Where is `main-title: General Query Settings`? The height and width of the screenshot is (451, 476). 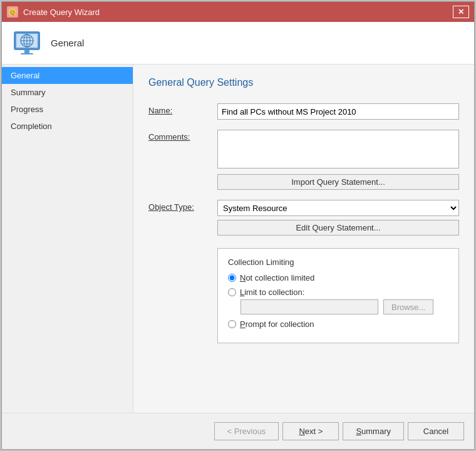
main-title: General Query Settings is located at coordinates (304, 83).